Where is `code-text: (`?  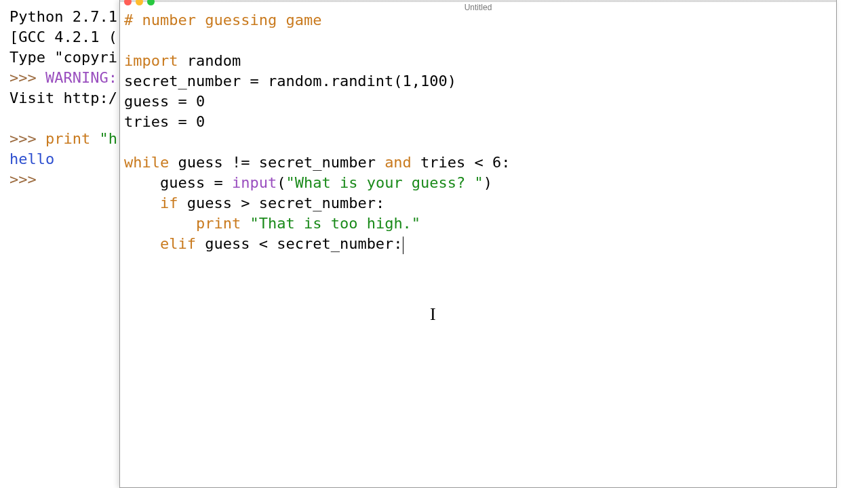
code-text: ( is located at coordinates (281, 183).